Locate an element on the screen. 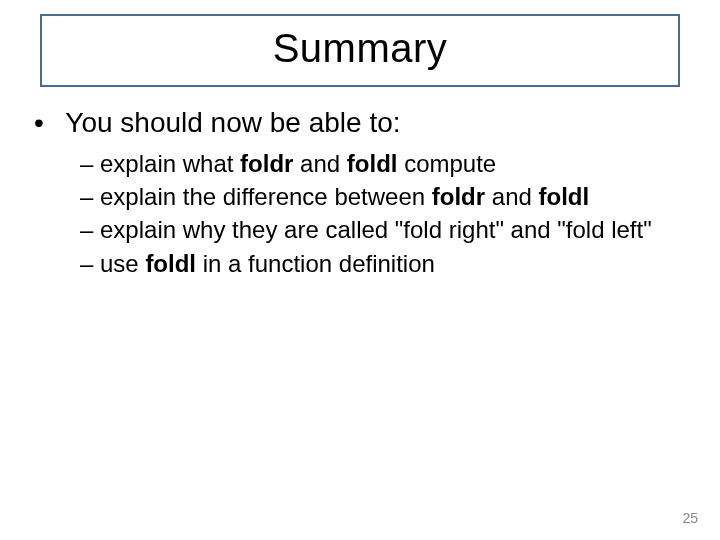 The width and height of the screenshot is (720, 540). slide-title: Summary is located at coordinates (360, 48).